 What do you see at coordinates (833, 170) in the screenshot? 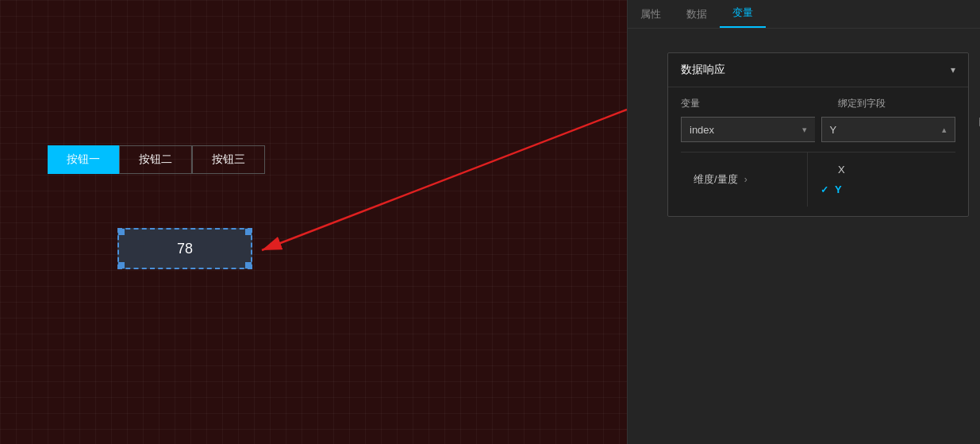
I see `dimension-x-item: X` at bounding box center [833, 170].